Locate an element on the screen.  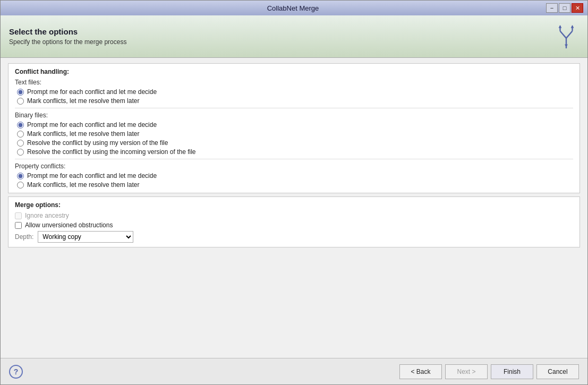
text-files-radio-group: Prompt me for each conflict and let me d… is located at coordinates (294, 97).